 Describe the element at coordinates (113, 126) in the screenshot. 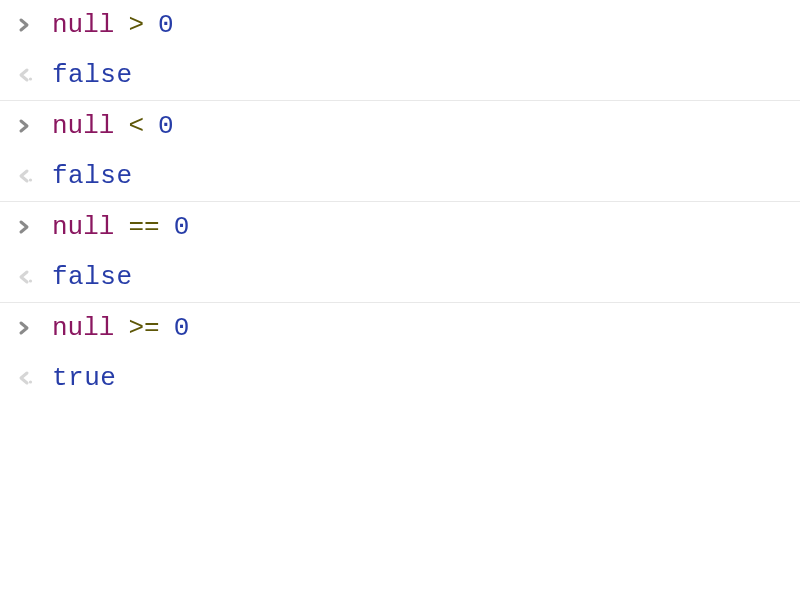

I see `console-input-code: null < 0` at that location.